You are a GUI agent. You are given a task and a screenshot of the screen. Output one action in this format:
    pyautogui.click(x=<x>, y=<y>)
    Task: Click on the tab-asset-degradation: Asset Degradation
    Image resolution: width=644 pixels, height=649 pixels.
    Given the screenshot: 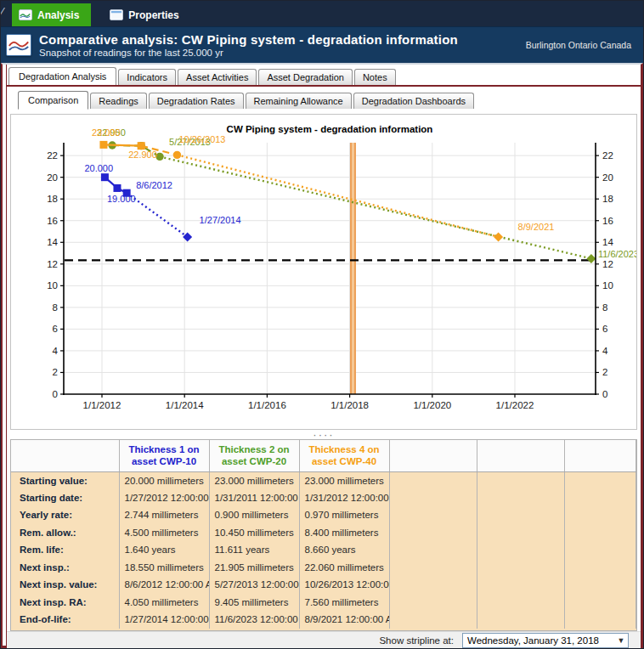 What is the action you would take?
    pyautogui.click(x=306, y=76)
    